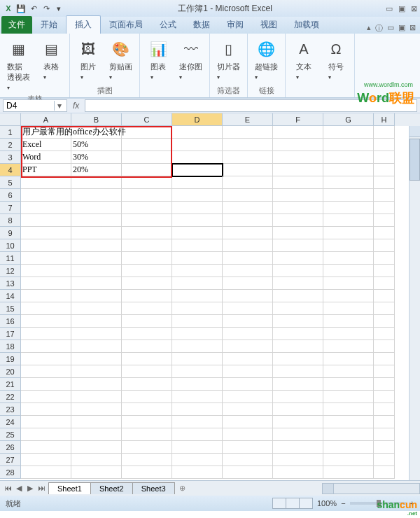  I want to click on cell-B9, so click(97, 233).